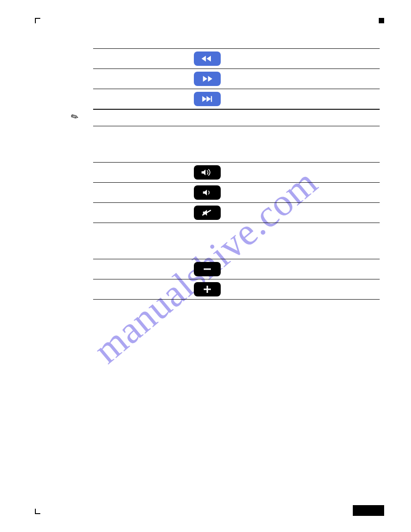 The height and width of the screenshot is (532, 411). I want to click on minus-button, so click(207, 269).